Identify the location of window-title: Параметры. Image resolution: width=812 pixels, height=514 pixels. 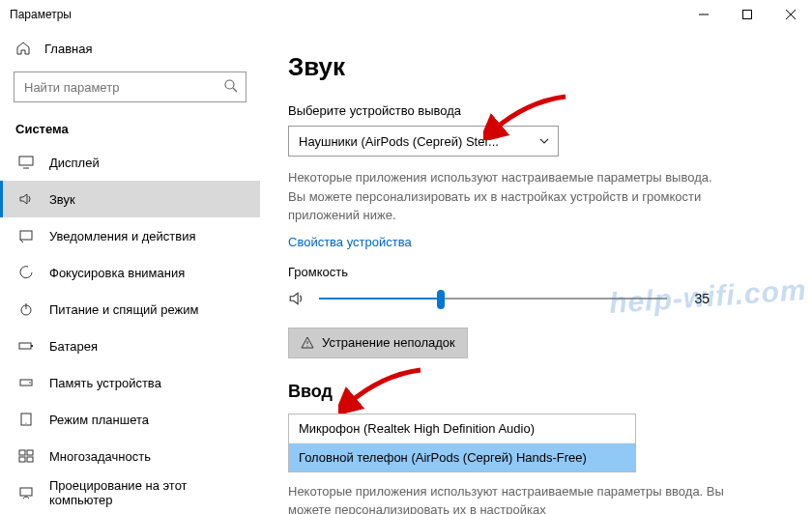
(41, 14).